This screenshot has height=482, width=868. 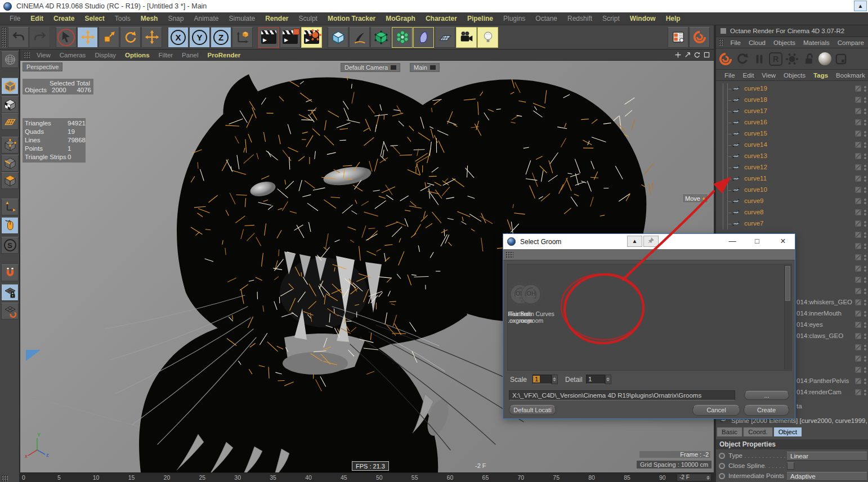 What do you see at coordinates (463, 478) in the screenshot?
I see `timeline-tick: 60` at bounding box center [463, 478].